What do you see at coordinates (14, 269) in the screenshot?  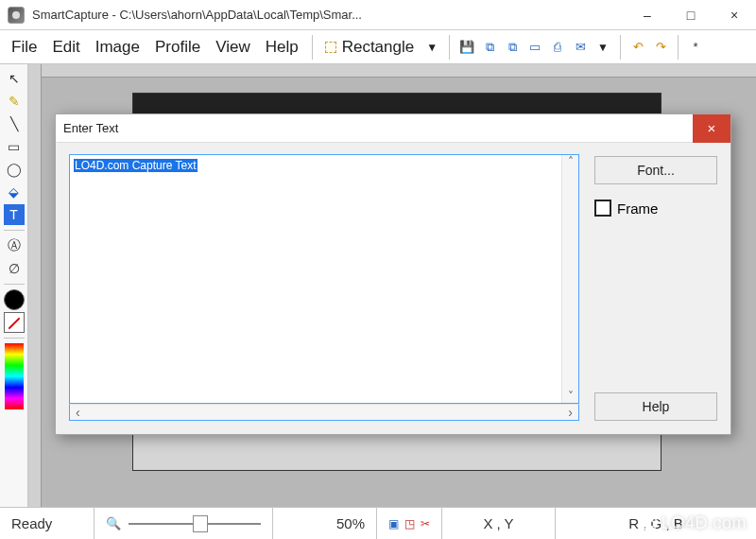 I see `tool-style-icon: ∅` at bounding box center [14, 269].